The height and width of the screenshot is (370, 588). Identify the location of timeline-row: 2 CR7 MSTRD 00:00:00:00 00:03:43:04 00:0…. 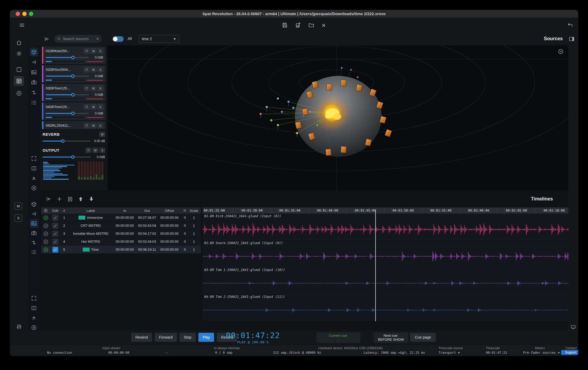
(121, 226).